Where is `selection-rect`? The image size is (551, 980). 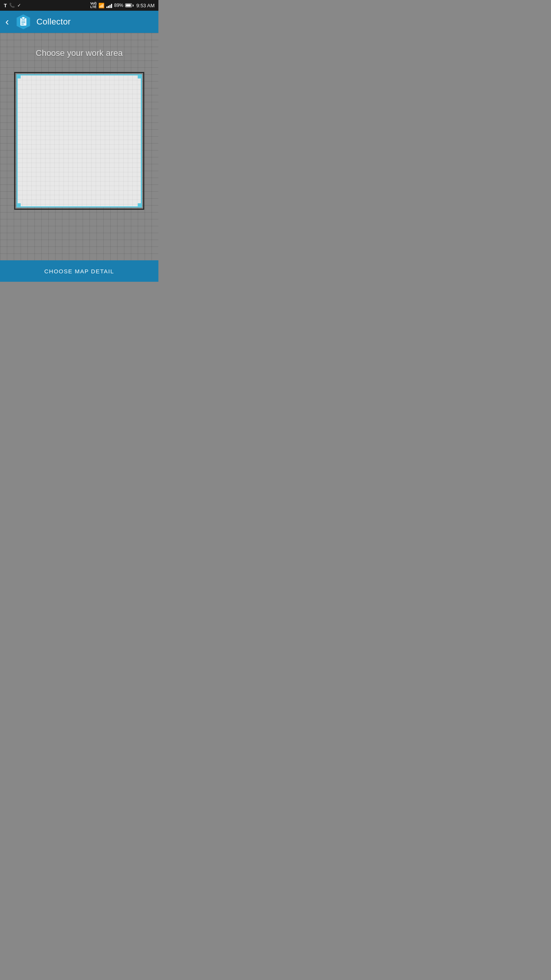 selection-rect is located at coordinates (79, 141).